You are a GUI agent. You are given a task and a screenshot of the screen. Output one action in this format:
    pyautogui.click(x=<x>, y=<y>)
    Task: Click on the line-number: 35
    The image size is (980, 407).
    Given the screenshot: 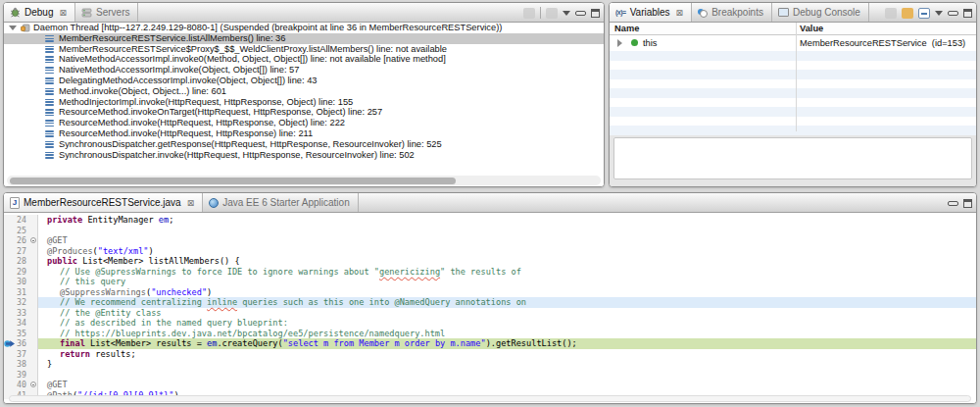 What is the action you would take?
    pyautogui.click(x=17, y=333)
    